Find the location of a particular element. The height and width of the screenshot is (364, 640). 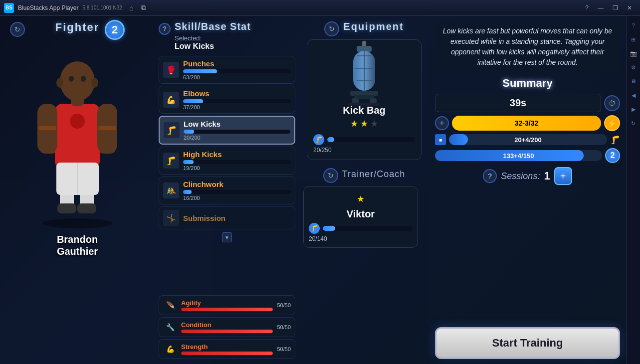

submission-name: Submission is located at coordinates (237, 218).